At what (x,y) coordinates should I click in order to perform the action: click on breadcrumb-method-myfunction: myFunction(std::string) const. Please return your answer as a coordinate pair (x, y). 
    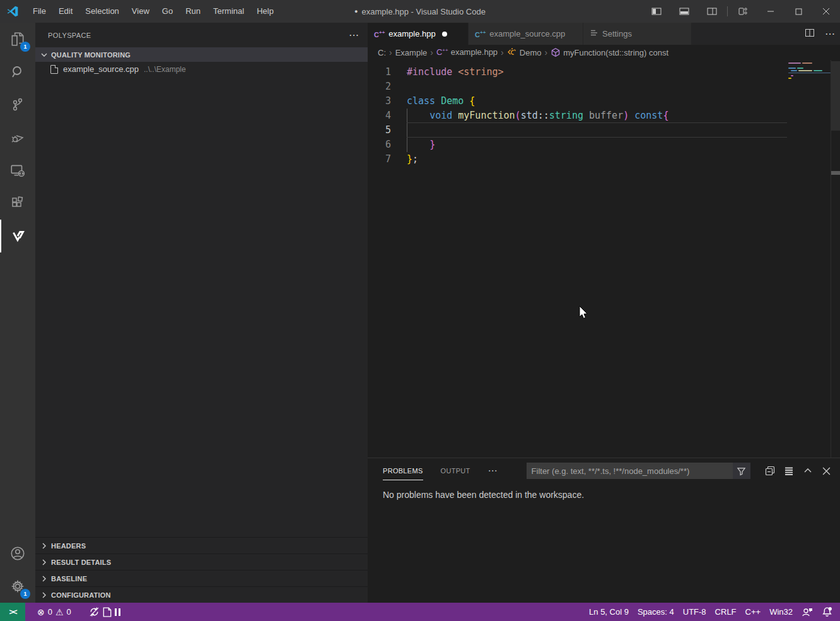
    Looking at the image, I should click on (609, 52).